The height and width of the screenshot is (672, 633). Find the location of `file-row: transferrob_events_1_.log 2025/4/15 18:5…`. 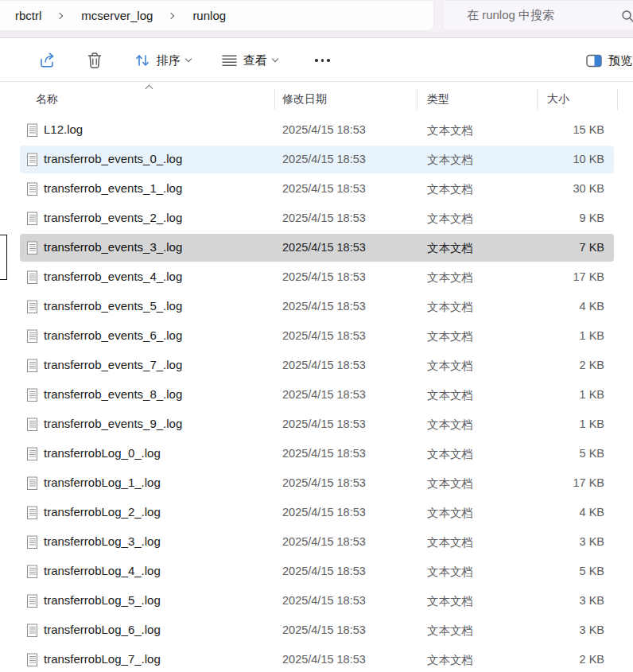

file-row: transferrob_events_1_.log 2025/4/15 18:5… is located at coordinates (316, 189).